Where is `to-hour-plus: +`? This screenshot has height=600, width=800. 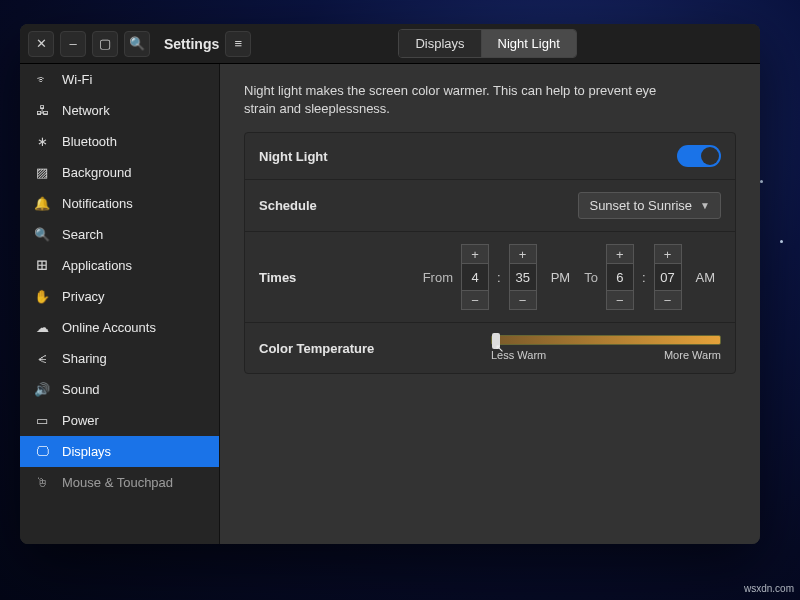 to-hour-plus: + is located at coordinates (620, 254).